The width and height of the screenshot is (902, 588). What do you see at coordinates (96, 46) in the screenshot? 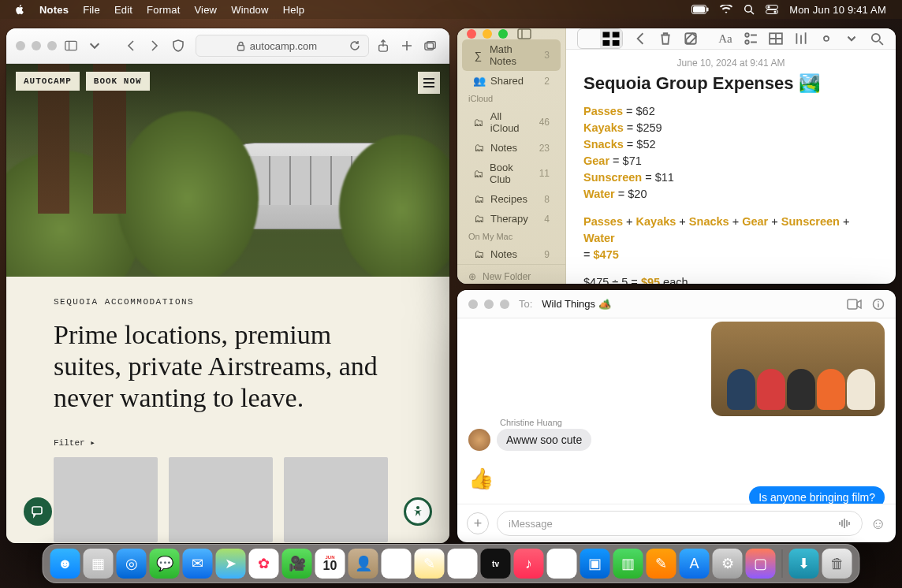
I see `chevron-down-icon` at bounding box center [96, 46].